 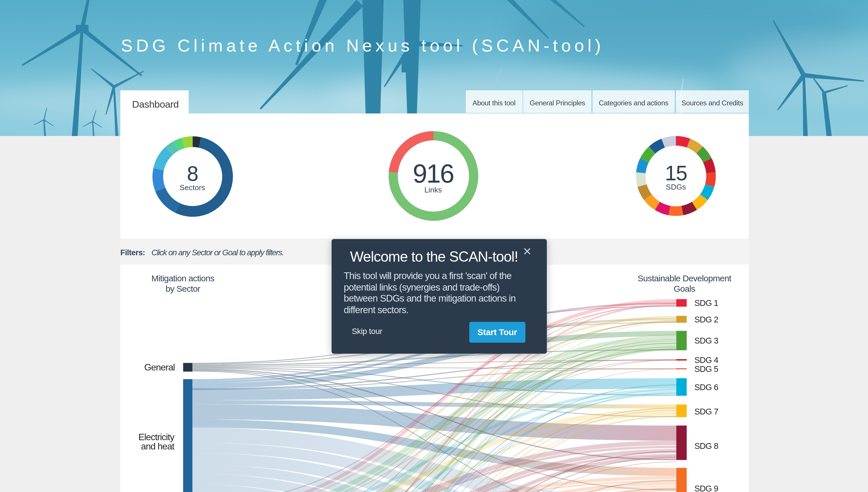 What do you see at coordinates (706, 341) in the screenshot?
I see `svg-text: SDG 3` at bounding box center [706, 341].